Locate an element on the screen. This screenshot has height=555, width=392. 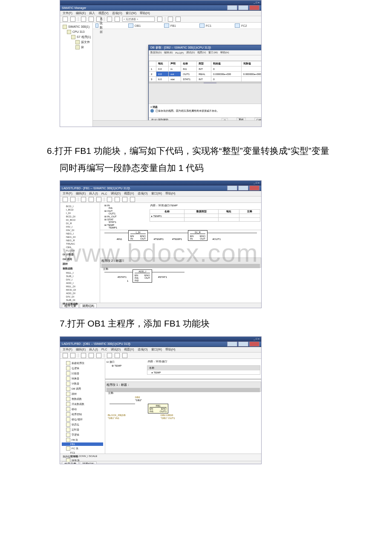
catalog-pane: 新建程序段 位逻辑 比较器 转换器 计数器 DB 调用 跳转 整数函数 浮点数函… is located at coordinates (83, 406).